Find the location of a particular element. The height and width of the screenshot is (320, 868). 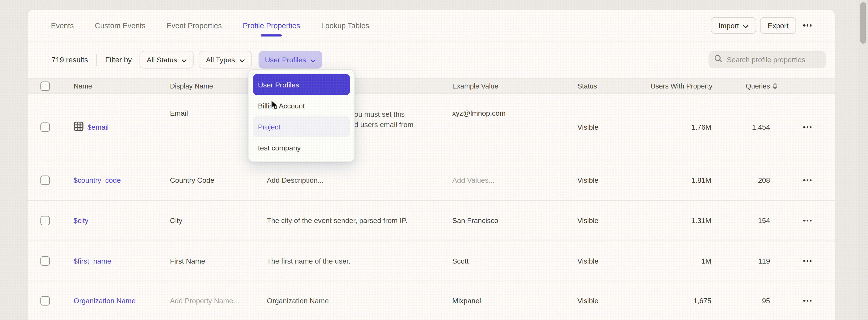

menu-item-user-profiles: User Profiles is located at coordinates (301, 85).